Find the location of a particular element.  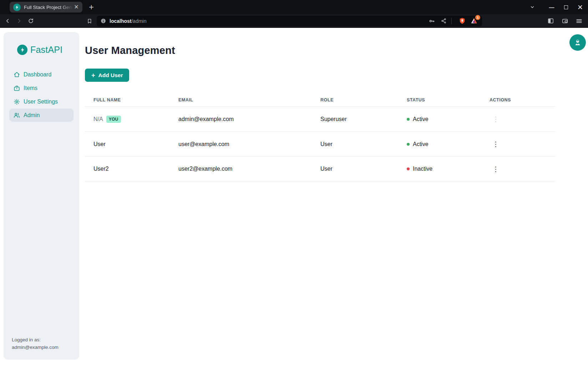

sidebar-item-user-settings: User Settings is located at coordinates (41, 101).